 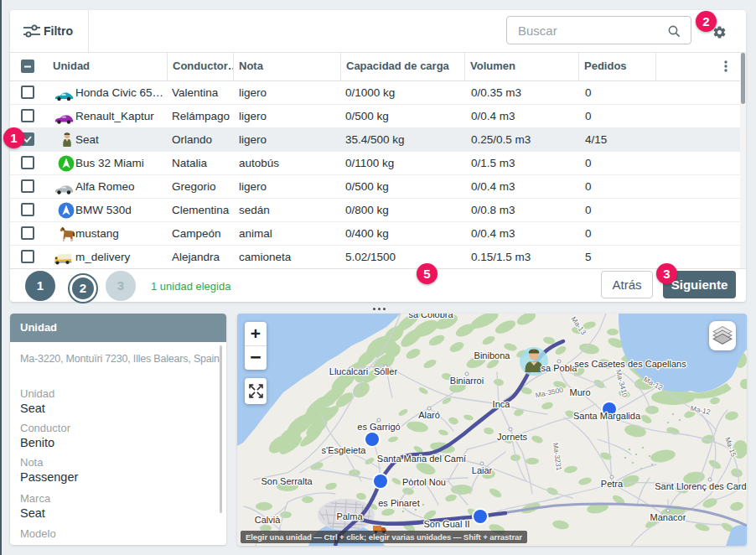 I want to click on svg-text: Llucalcari, so click(x=349, y=371).